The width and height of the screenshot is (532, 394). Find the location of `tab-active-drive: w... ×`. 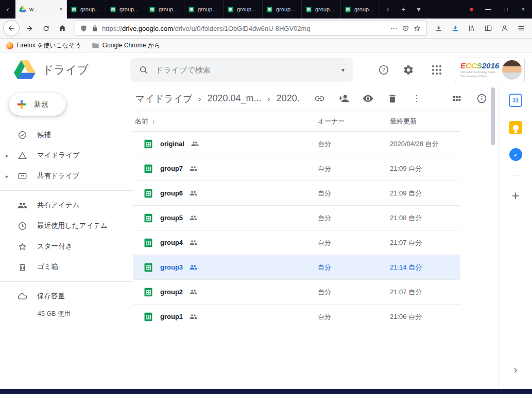

tab-active-drive: w... × is located at coordinates (41, 9).